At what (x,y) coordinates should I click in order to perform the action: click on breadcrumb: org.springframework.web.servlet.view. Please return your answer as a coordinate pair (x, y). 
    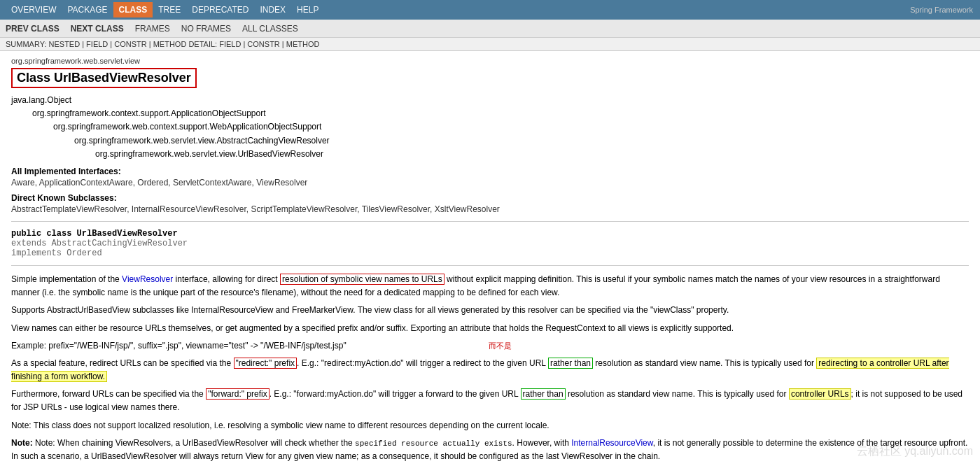
    Looking at the image, I should click on (490, 61).